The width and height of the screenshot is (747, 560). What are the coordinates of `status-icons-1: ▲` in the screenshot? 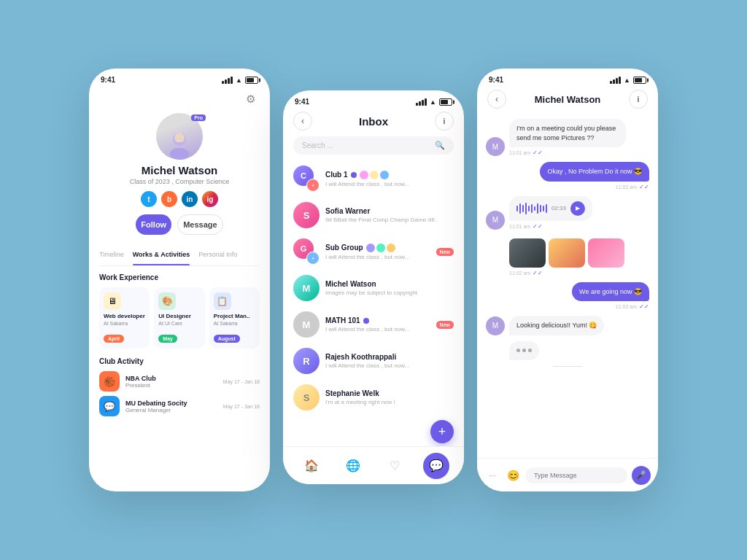 It's located at (240, 80).